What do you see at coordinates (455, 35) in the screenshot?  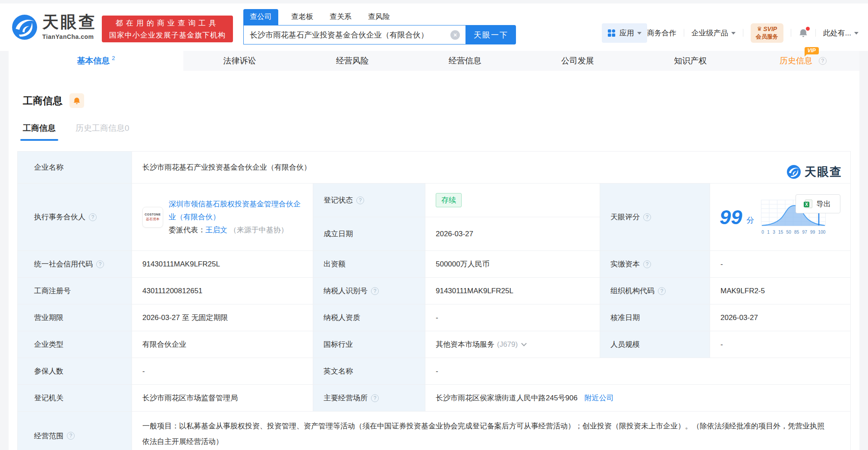 I see `clear-search-icon` at bounding box center [455, 35].